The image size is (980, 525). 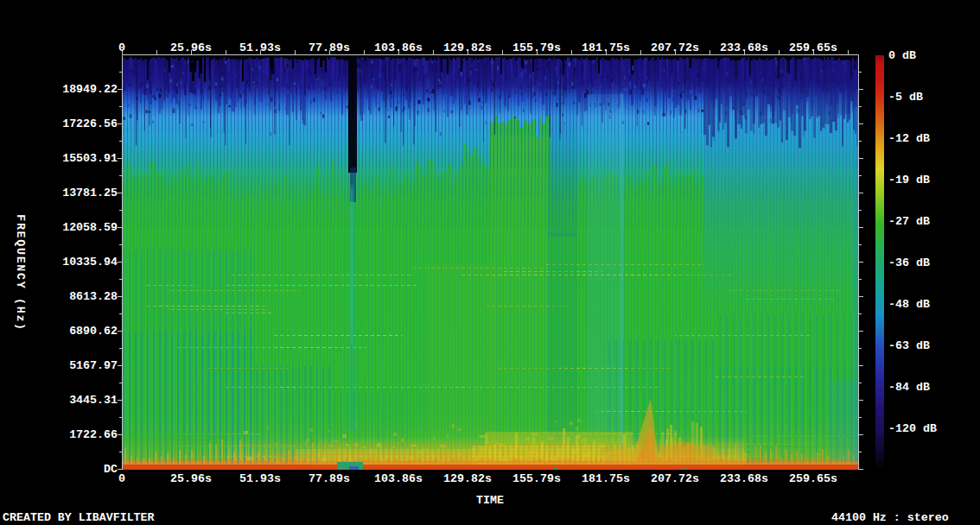 What do you see at coordinates (93, 435) in the screenshot?
I see `svg-text: 1722.66` at bounding box center [93, 435].